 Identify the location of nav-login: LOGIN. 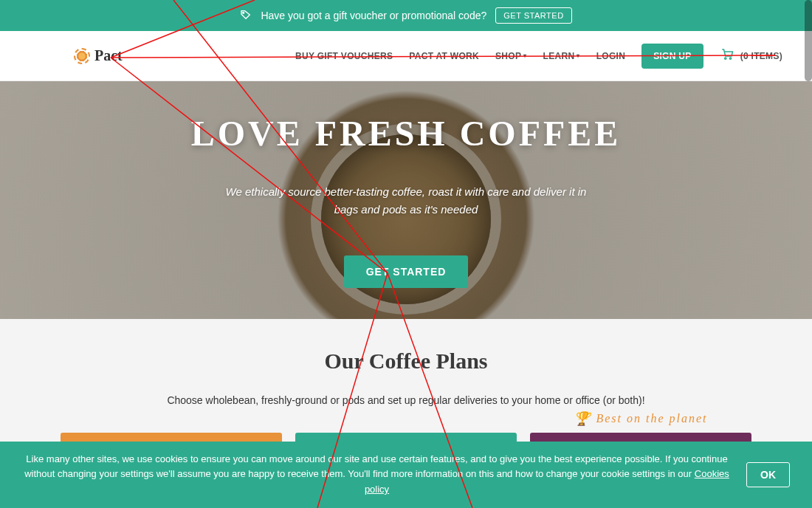
(611, 56).